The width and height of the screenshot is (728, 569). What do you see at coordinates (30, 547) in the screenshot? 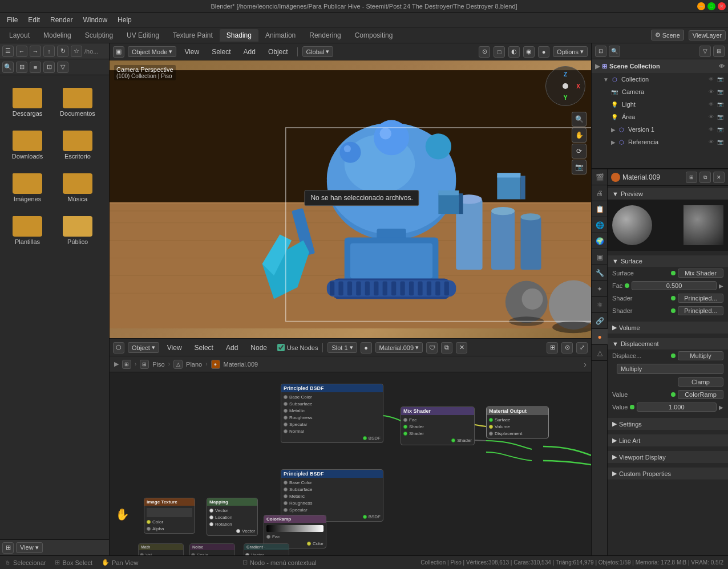
I see `view-dropdown: View ▾` at bounding box center [30, 547].